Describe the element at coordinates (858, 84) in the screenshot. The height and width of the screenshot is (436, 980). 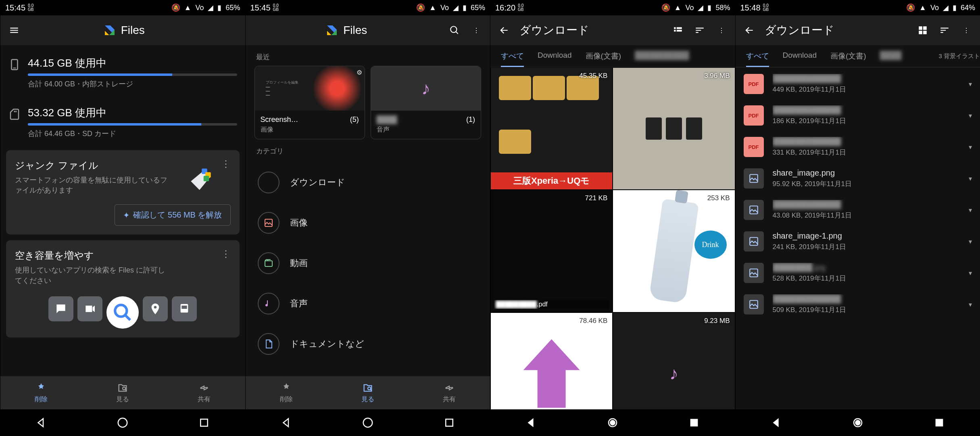
I see `file-row: PDF████████████449 KB, 2019年11月1日▾` at that location.